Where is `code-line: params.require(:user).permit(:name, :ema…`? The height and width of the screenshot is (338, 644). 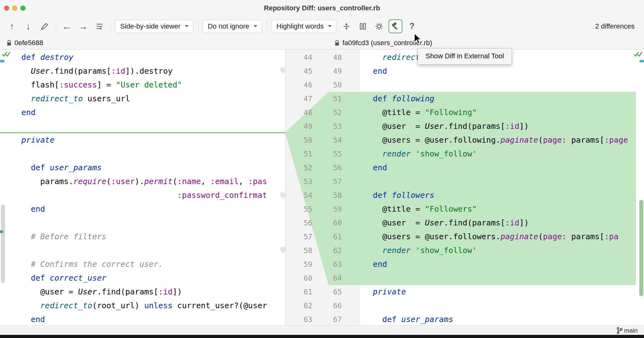
code-line: params.require(:user).permit(:name, :ema… is located at coordinates (149, 182).